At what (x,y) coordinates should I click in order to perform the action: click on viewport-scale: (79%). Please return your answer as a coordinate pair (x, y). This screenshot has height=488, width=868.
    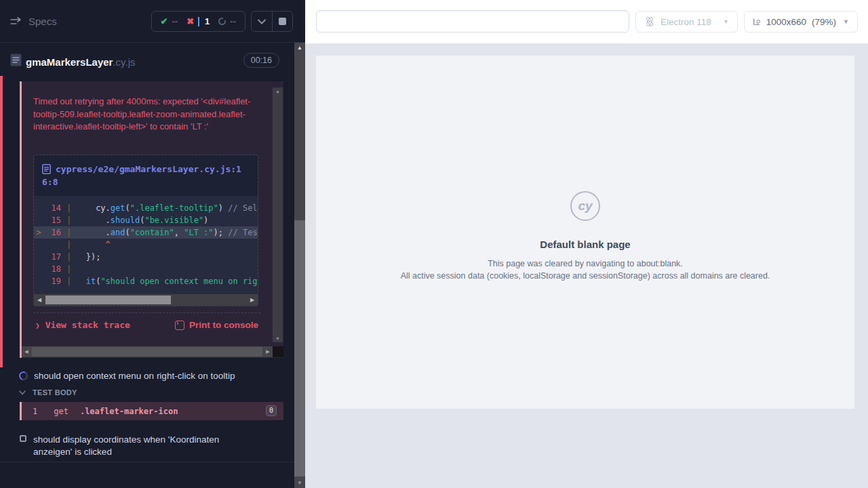
    Looking at the image, I should click on (824, 22).